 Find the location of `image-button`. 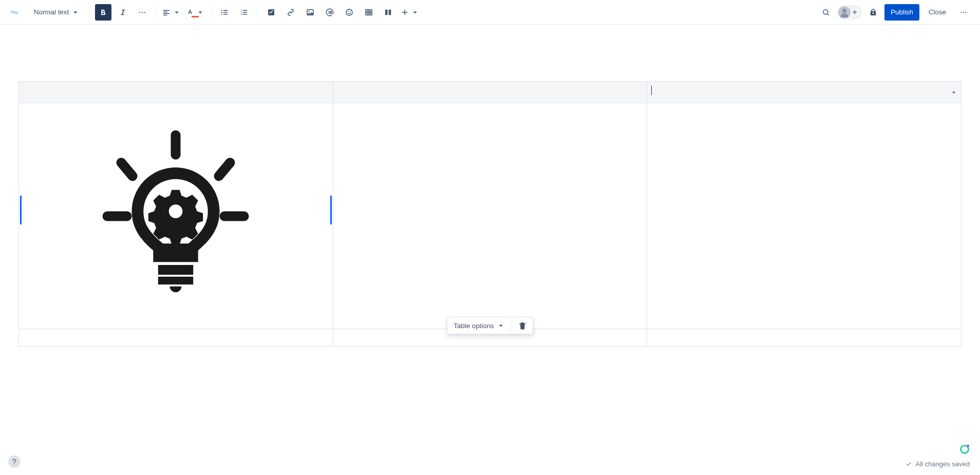

image-button is located at coordinates (310, 12).